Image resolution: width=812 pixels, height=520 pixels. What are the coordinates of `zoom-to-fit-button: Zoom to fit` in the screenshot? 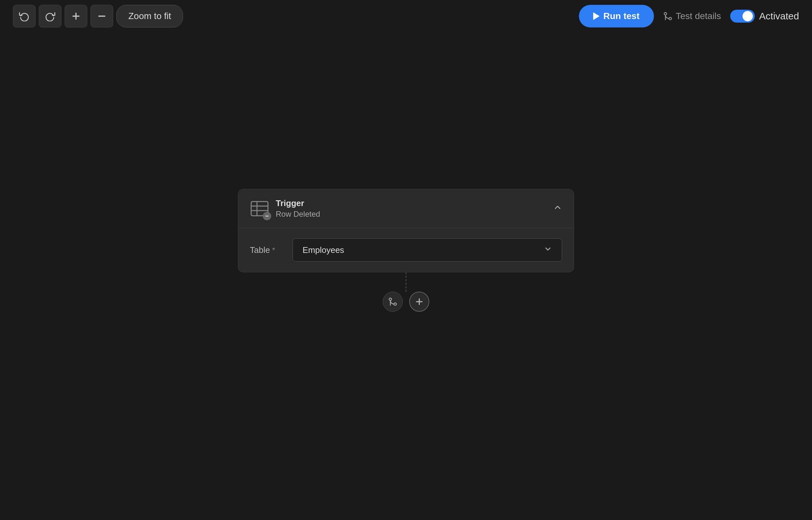 It's located at (149, 16).